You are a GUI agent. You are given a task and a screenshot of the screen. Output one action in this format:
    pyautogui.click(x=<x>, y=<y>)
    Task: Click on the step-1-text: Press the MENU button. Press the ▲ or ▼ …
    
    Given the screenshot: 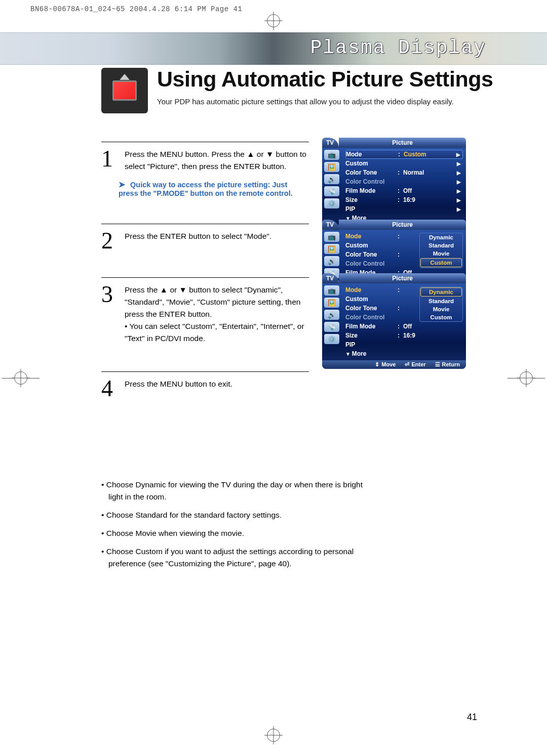 What is the action you would take?
    pyautogui.click(x=217, y=160)
    